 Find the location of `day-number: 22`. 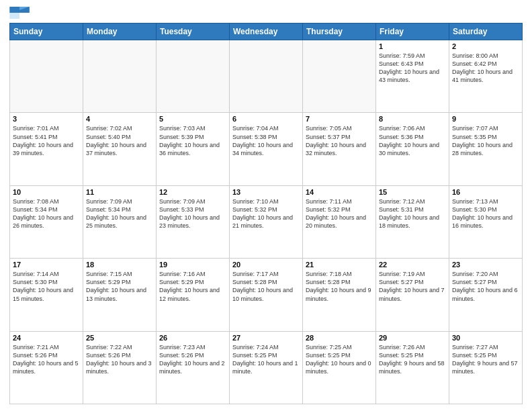

day-number: 22 is located at coordinates (412, 265).